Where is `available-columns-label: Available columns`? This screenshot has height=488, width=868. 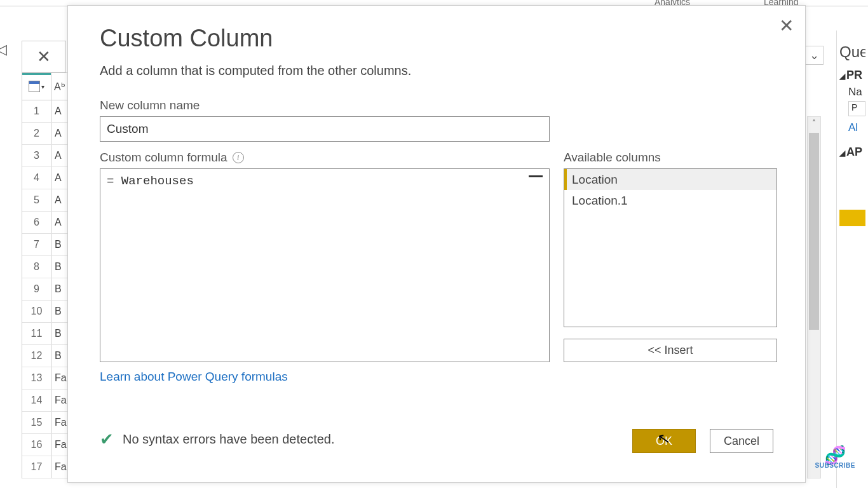 available-columns-label: Available columns is located at coordinates (670, 158).